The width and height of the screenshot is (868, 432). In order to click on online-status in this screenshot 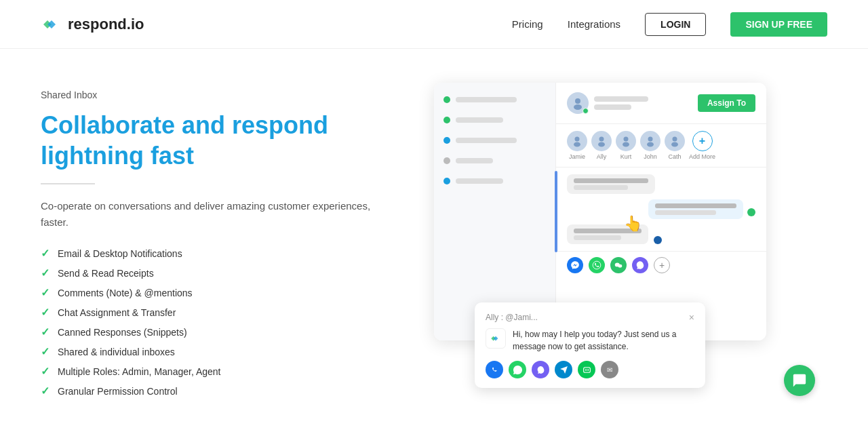, I will do `click(586, 111)`.